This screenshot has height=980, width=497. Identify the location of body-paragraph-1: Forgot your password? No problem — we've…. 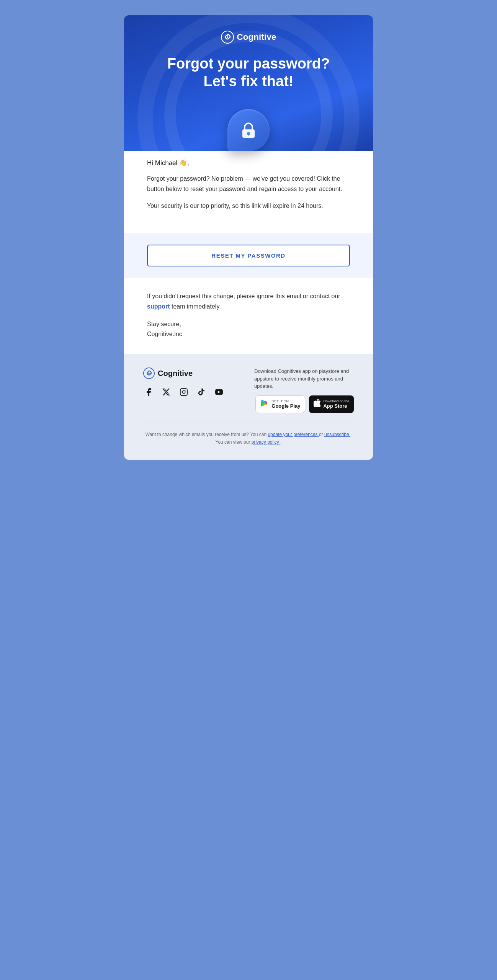
(248, 184).